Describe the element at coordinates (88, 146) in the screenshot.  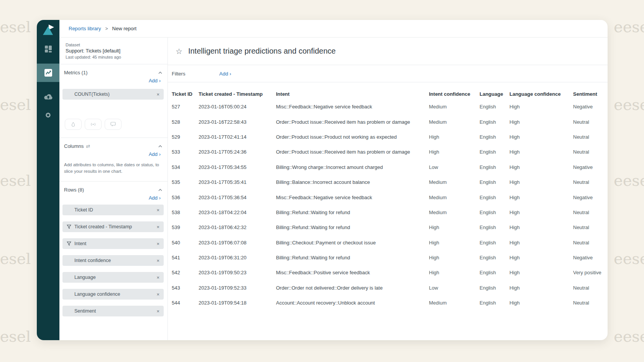
I see `swap-axes-icon: ⇄` at that location.